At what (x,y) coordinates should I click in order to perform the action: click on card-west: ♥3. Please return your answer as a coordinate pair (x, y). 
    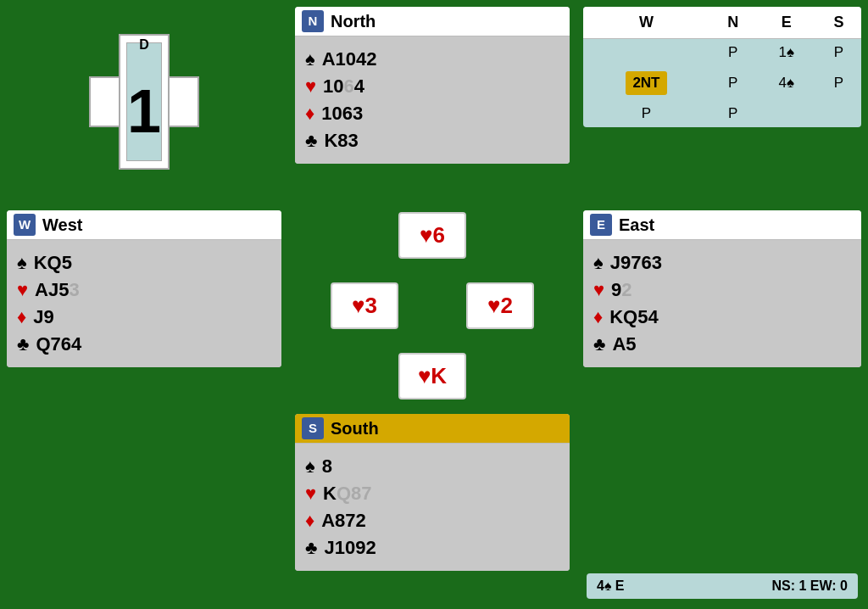
    Looking at the image, I should click on (364, 305).